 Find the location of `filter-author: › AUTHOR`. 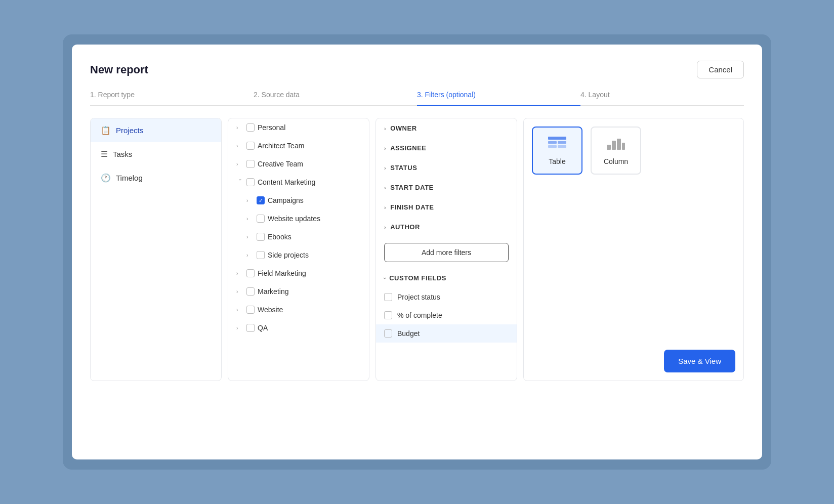

filter-author: › AUTHOR is located at coordinates (446, 227).